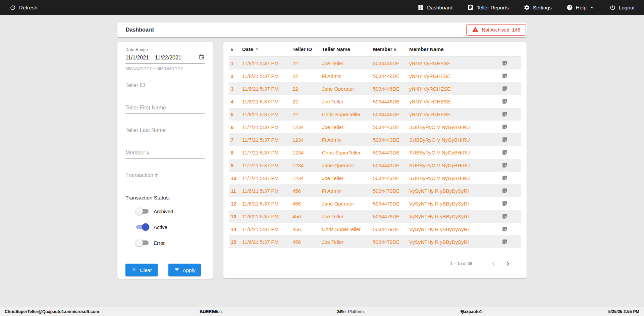 The height and width of the screenshot is (316, 644). I want to click on transaction-status-label: Transaction Status:, so click(165, 198).